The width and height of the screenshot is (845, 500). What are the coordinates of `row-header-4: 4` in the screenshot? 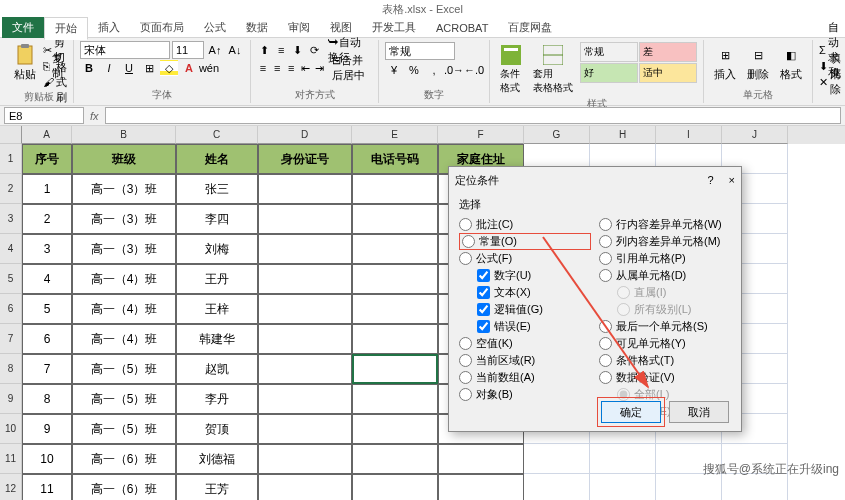 It's located at (11, 249).